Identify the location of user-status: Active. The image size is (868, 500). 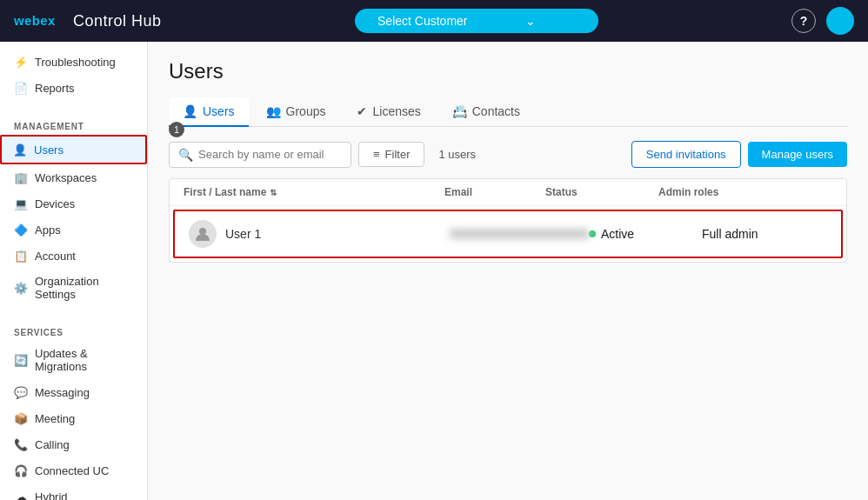
(645, 234).